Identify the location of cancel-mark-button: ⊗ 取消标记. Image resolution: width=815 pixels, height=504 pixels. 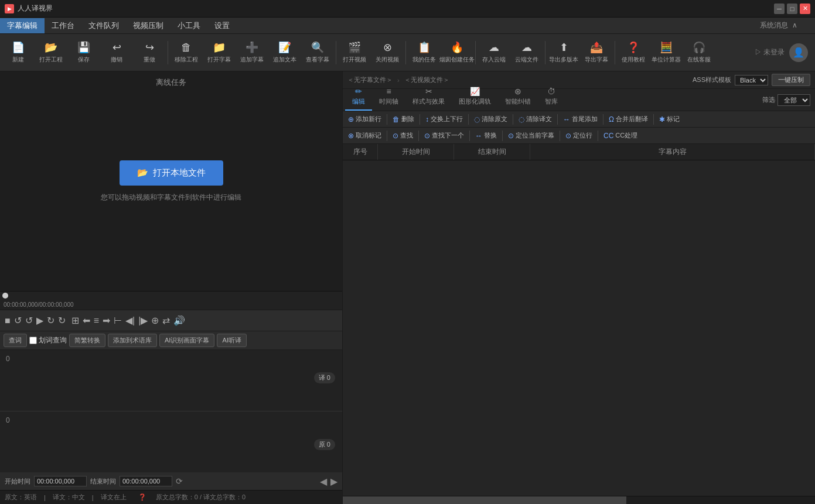
(364, 136).